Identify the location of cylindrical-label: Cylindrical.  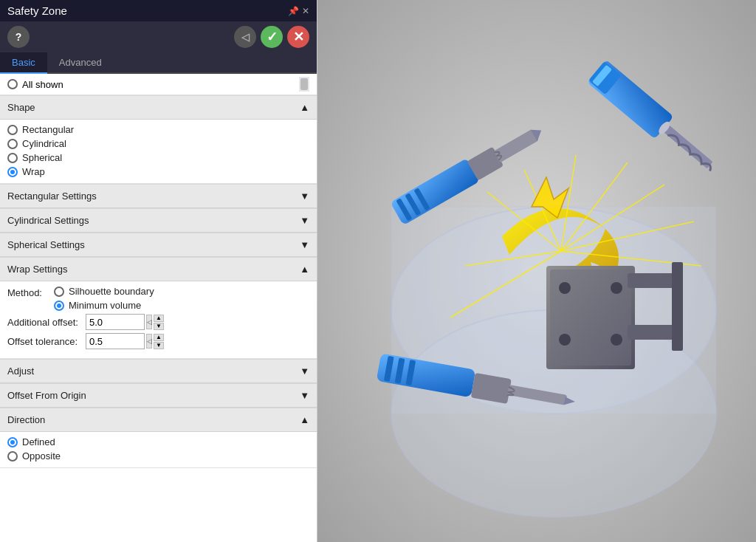
(44, 143).